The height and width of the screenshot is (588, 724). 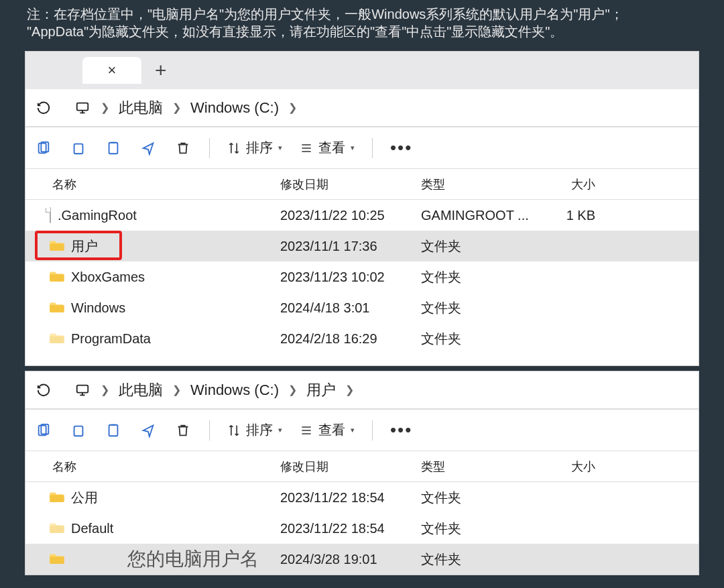 What do you see at coordinates (362, 528) in the screenshot?
I see `file-list: 公用2023/11/22 18:54文件夹Default2023/11/22 1…` at bounding box center [362, 528].